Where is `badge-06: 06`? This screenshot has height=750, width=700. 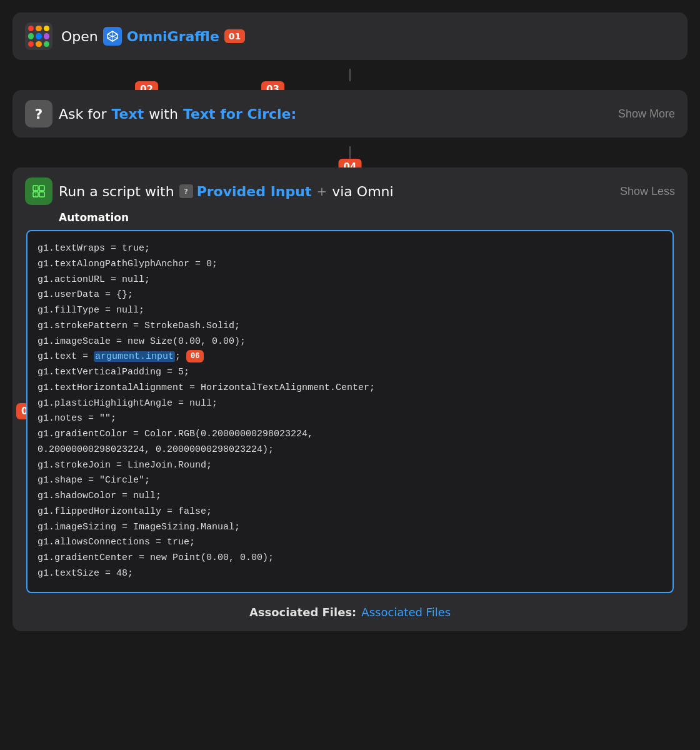 badge-06: 06 is located at coordinates (195, 356).